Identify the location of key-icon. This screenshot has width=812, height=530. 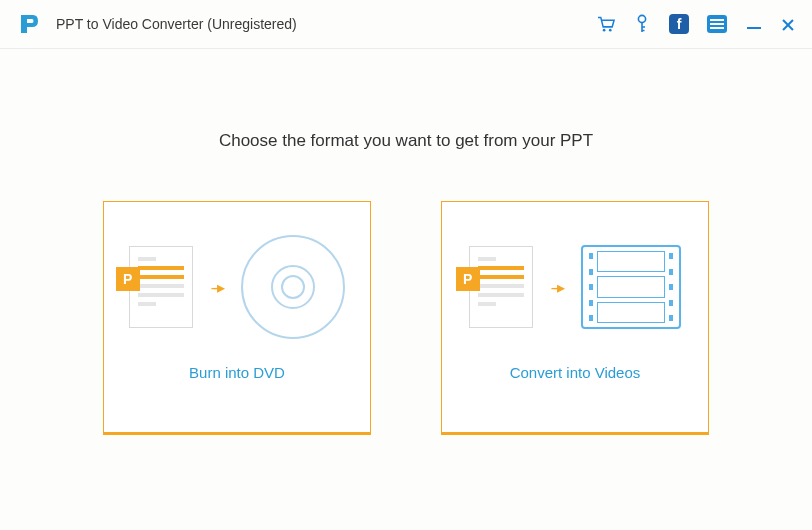
(642, 24).